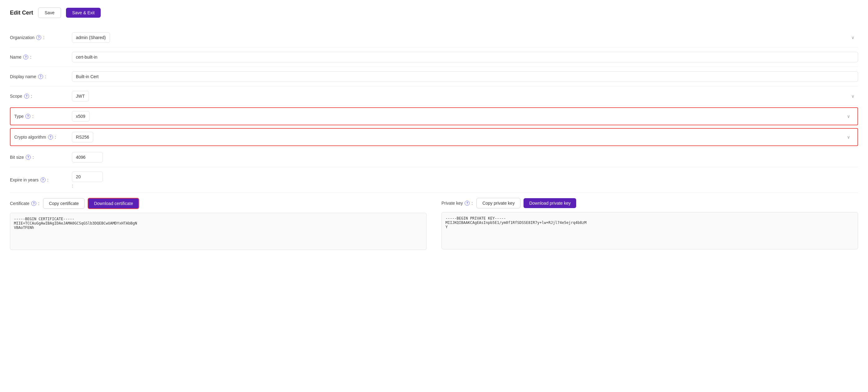 This screenshot has width=868, height=392. Describe the element at coordinates (457, 203) in the screenshot. I see `private-key-label: Private key ? :` at that location.